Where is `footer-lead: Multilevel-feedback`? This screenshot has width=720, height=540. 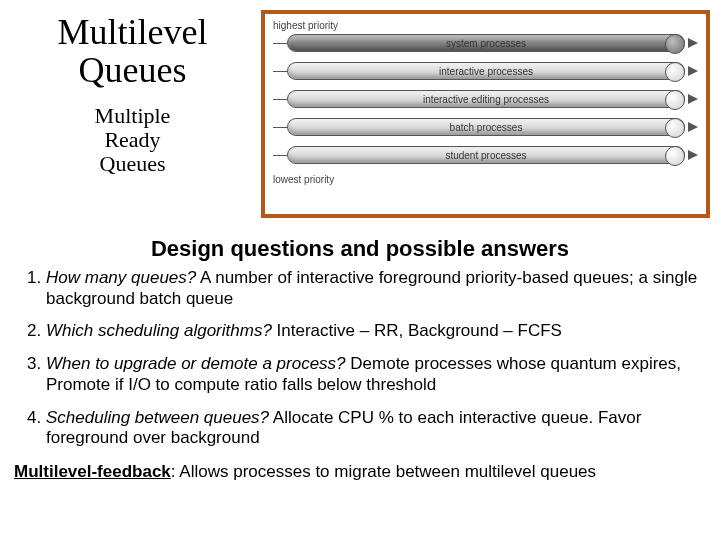
footer-lead: Multilevel-feedback is located at coordinates (92, 472).